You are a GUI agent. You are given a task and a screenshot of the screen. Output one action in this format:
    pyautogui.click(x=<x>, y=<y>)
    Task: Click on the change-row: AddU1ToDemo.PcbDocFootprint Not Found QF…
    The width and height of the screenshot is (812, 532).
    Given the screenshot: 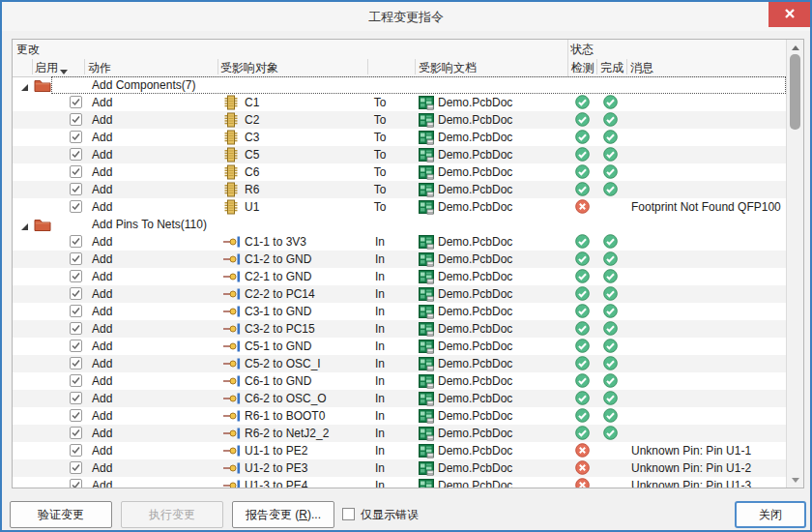 What is the action you would take?
    pyautogui.click(x=400, y=207)
    